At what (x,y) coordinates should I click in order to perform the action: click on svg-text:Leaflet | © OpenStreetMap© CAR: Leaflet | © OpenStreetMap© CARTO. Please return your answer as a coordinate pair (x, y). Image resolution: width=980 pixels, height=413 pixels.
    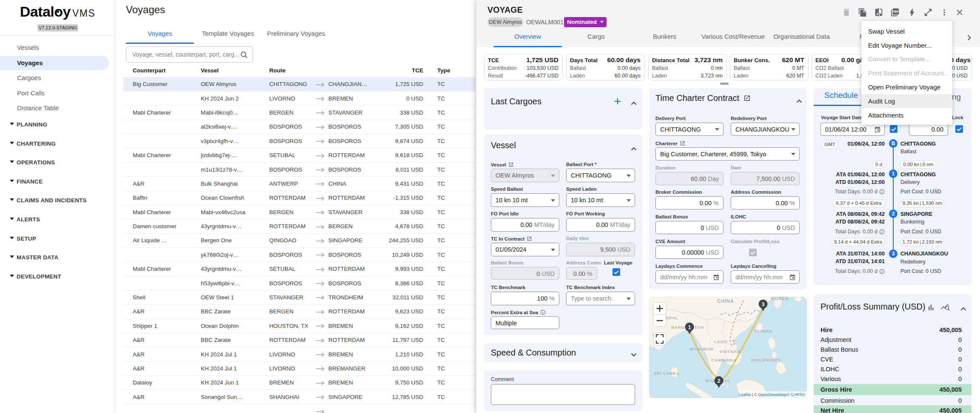
    Looking at the image, I should click on (772, 394).